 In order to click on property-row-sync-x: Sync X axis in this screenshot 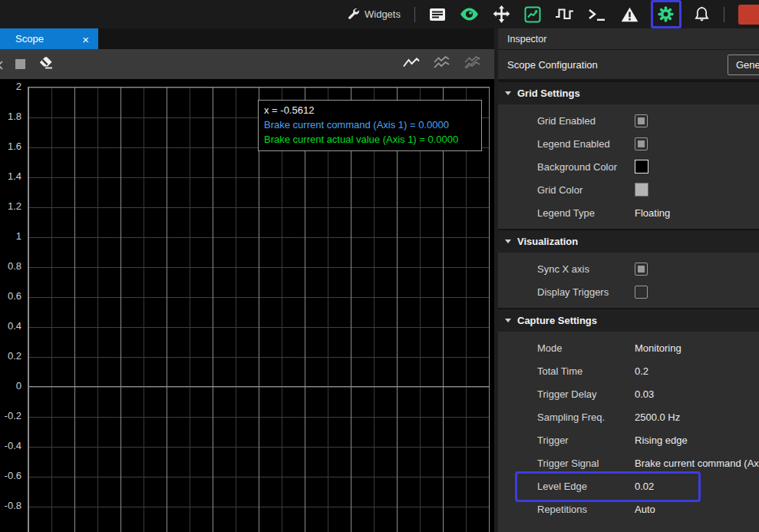, I will do `click(629, 269)`.